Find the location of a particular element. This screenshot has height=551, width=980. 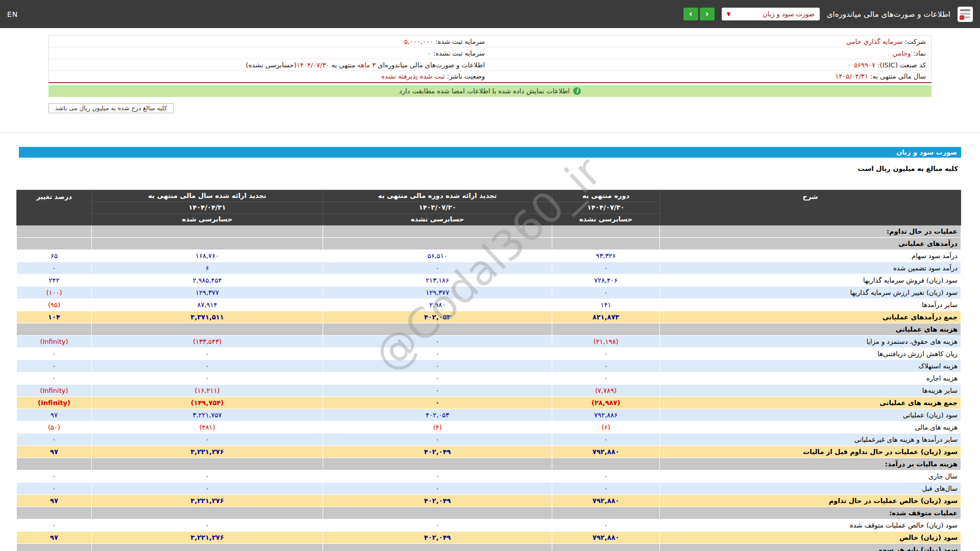

row-label: زیان کاهش ارزش دریافتنی‌ها is located at coordinates (811, 354).